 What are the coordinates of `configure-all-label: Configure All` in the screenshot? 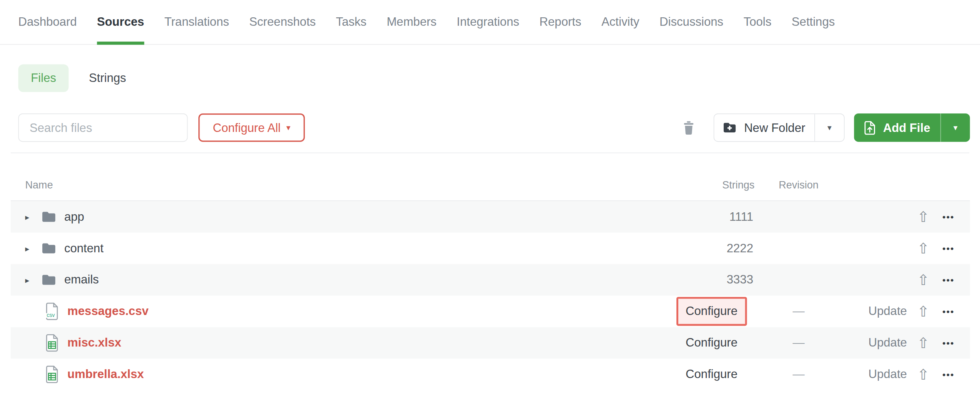 It's located at (247, 128).